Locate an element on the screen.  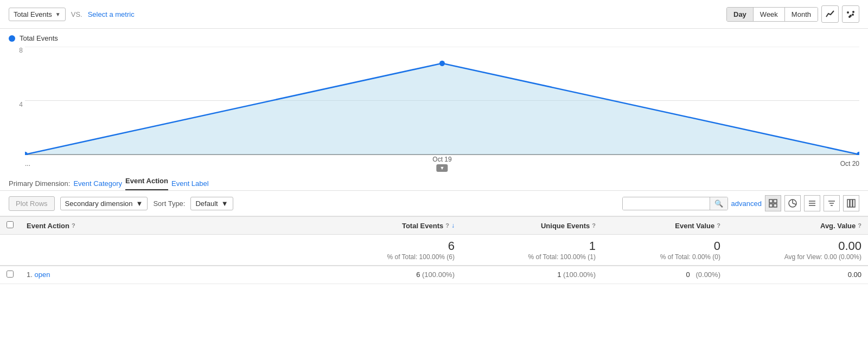
row-unique-events-value: 1 is located at coordinates (559, 274).